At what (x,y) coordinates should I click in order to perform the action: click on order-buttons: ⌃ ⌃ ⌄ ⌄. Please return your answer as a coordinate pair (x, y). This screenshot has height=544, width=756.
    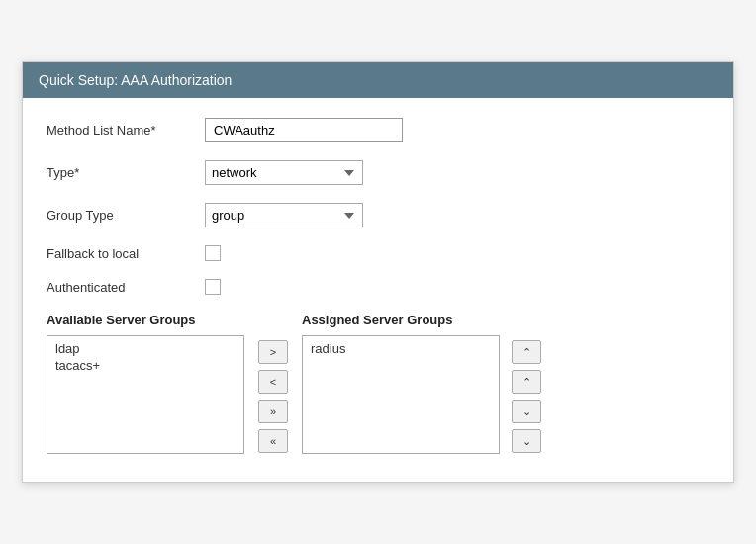
    Looking at the image, I should click on (526, 383).